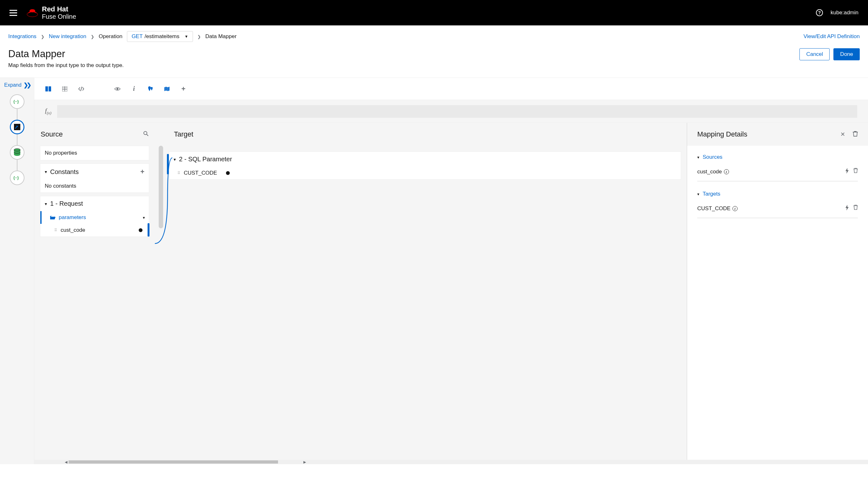 The width and height of the screenshot is (868, 488). What do you see at coordinates (17, 127) in the screenshot?
I see `step-data-mapper` at bounding box center [17, 127].